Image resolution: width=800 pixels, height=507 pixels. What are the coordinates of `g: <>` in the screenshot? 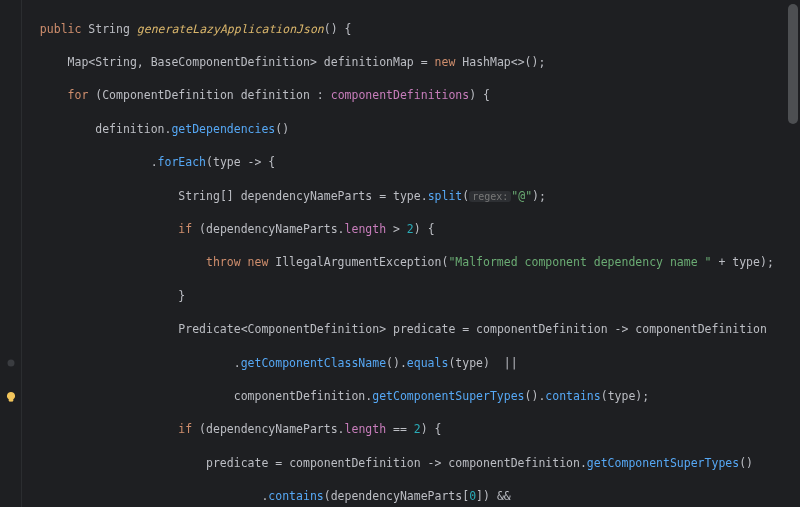 It's located at (518, 62).